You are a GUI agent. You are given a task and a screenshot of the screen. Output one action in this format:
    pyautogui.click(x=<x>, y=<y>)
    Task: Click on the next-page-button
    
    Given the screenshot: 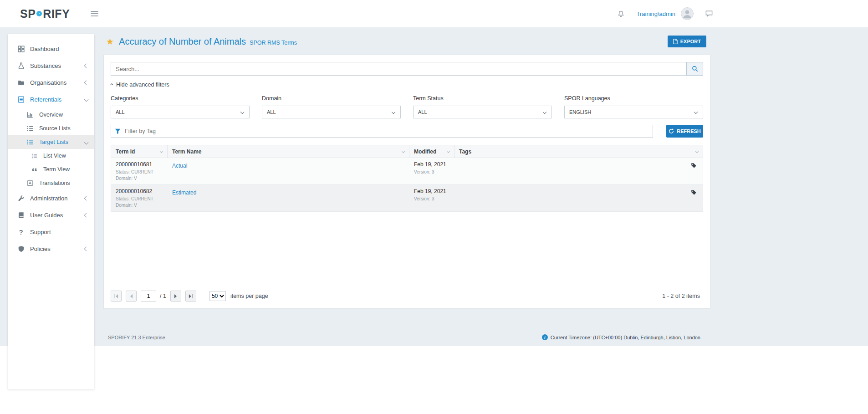 What is the action you would take?
    pyautogui.click(x=176, y=296)
    